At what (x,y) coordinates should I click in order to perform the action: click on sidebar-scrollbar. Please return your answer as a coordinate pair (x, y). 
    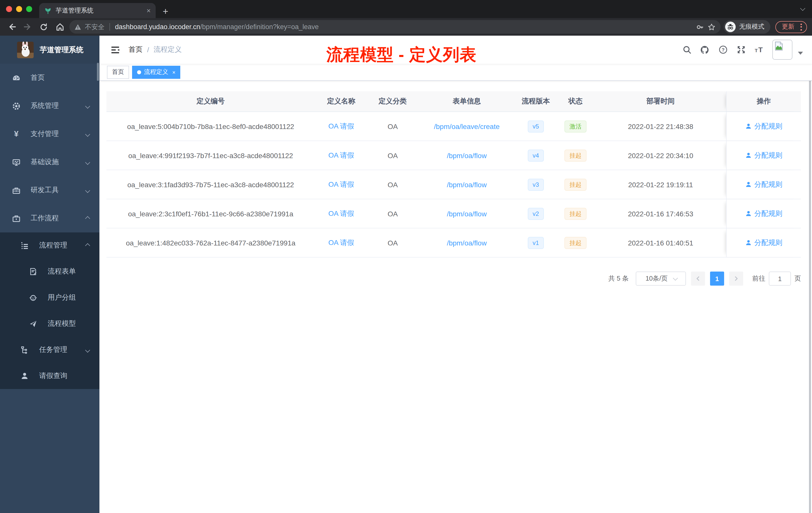
    Looking at the image, I should click on (98, 72).